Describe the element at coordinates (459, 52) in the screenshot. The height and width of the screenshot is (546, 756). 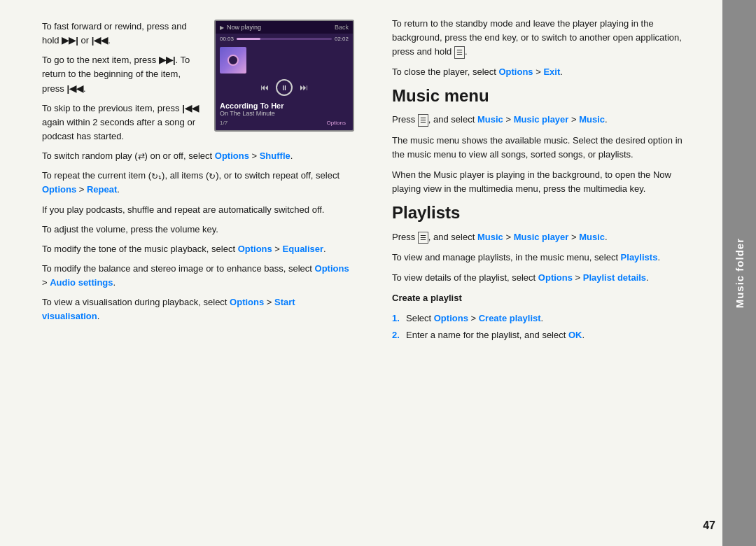
I see `menu-icon-top: ☰` at that location.